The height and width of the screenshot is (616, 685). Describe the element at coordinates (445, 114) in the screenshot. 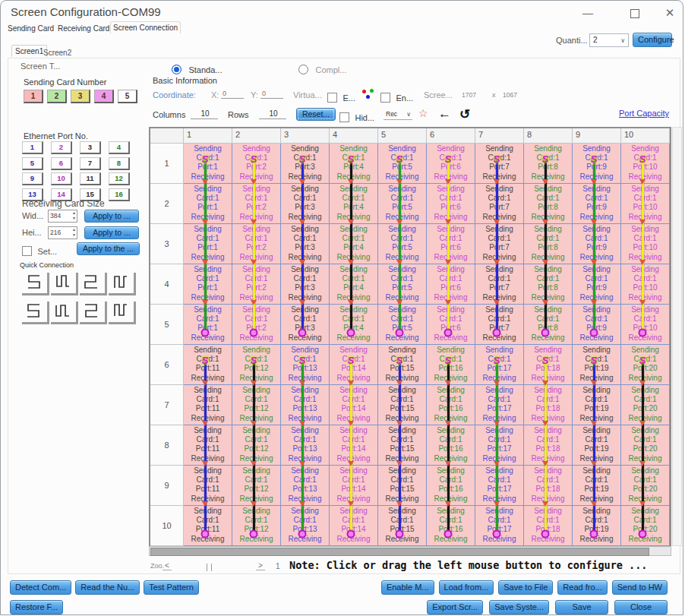

I see `back-arrow-icon: ←` at that location.